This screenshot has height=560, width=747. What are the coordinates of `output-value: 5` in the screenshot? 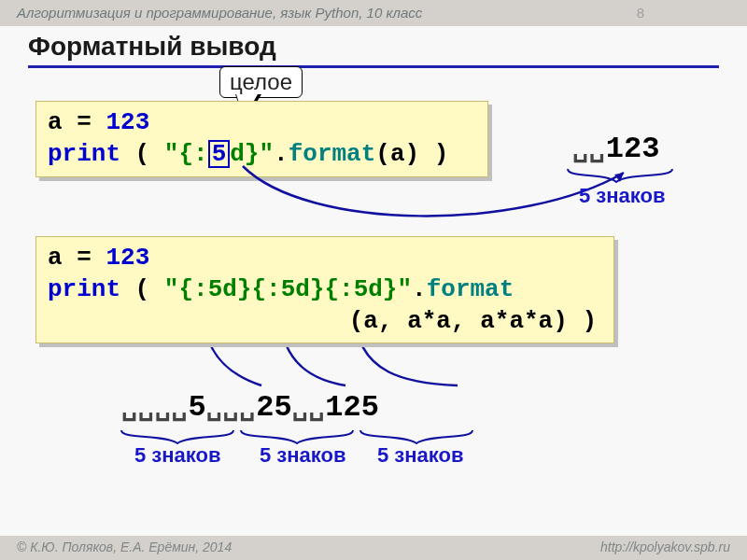 It's located at (196, 407).